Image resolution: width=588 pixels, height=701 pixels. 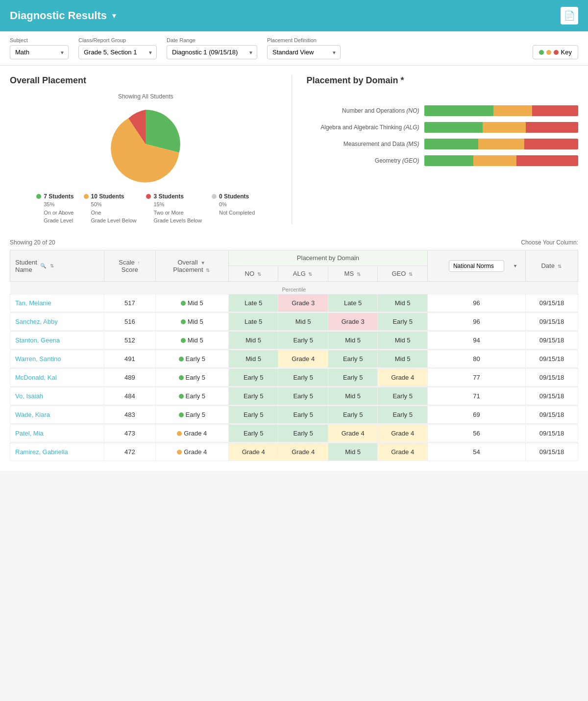 I want to click on export-button: 📄, so click(x=569, y=16).